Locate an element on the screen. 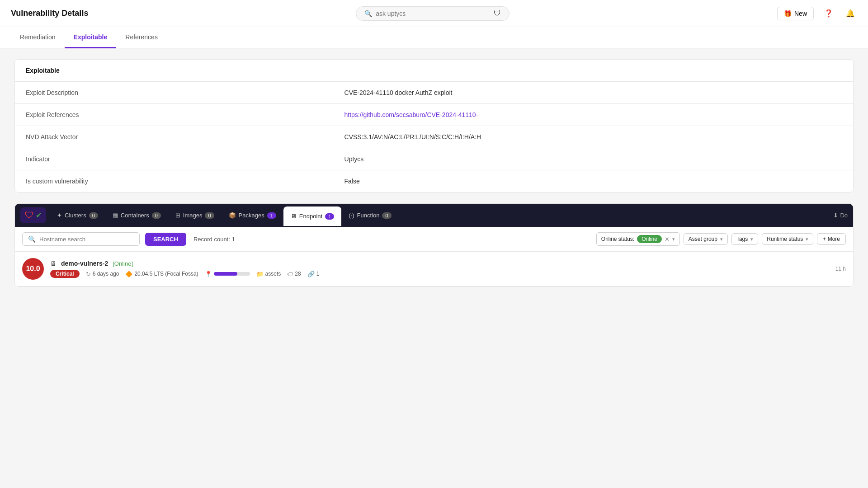 Image resolution: width=868 pixels, height=488 pixels. assets-meta: 📁 assets is located at coordinates (269, 274).